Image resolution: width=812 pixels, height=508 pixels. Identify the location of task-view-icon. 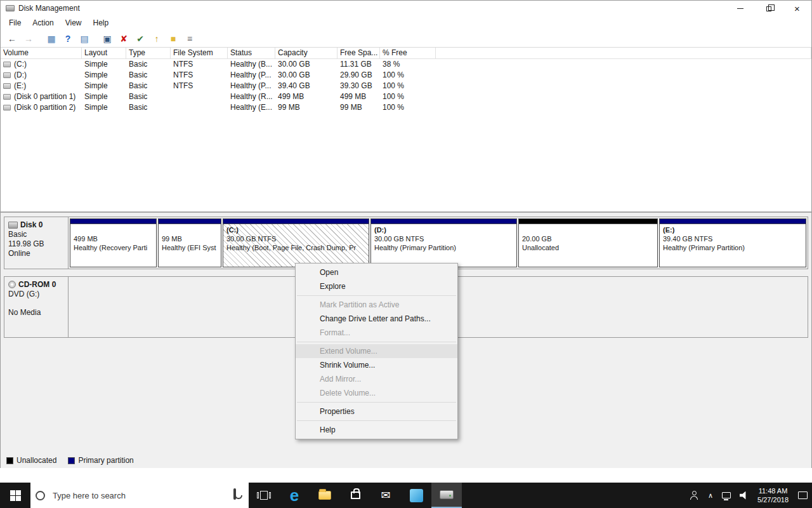
(264, 495).